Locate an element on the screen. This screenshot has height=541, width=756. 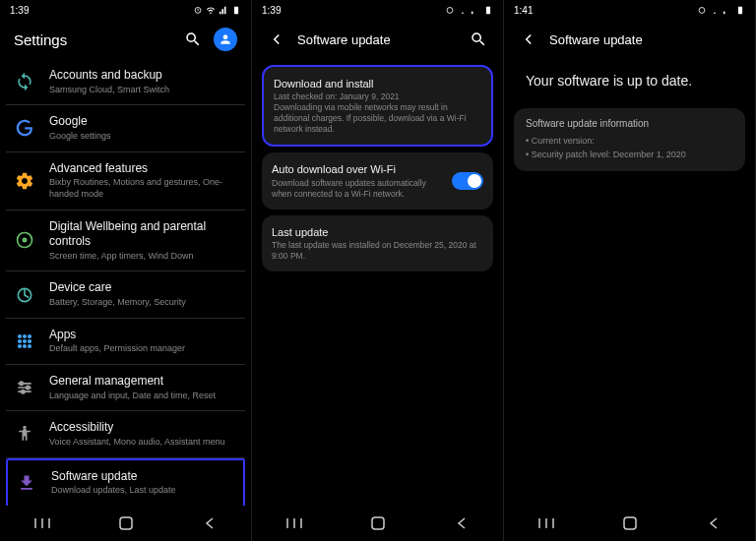
status-bar: 1:41 is located at coordinates (630, 10).